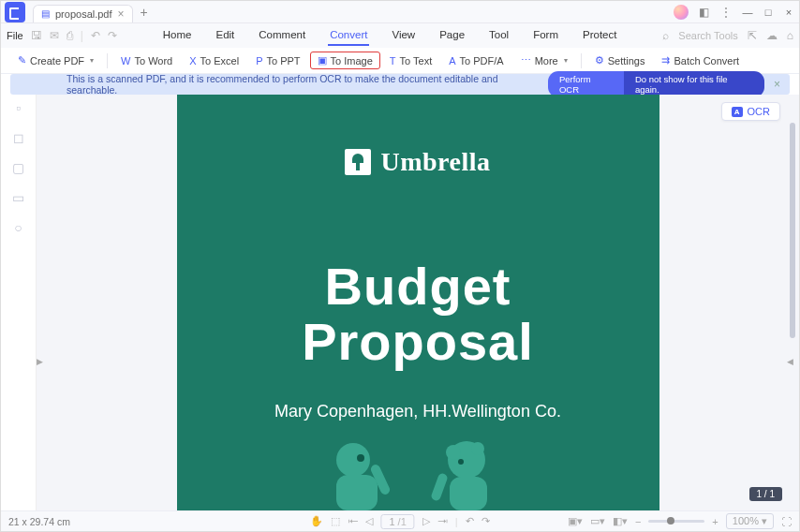 This screenshot has width=800, height=532. I want to click on attachments-icon: ▭, so click(19, 198).